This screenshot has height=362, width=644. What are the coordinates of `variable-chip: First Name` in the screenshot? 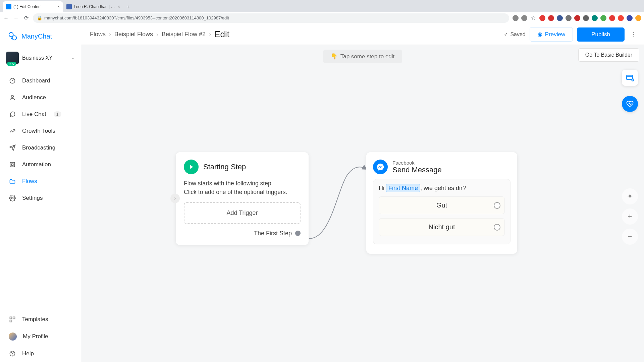 It's located at (403, 188).